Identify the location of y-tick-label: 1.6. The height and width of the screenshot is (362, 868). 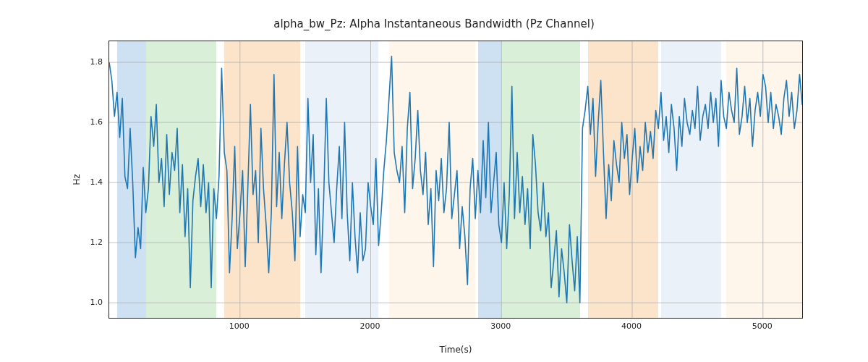
(97, 122).